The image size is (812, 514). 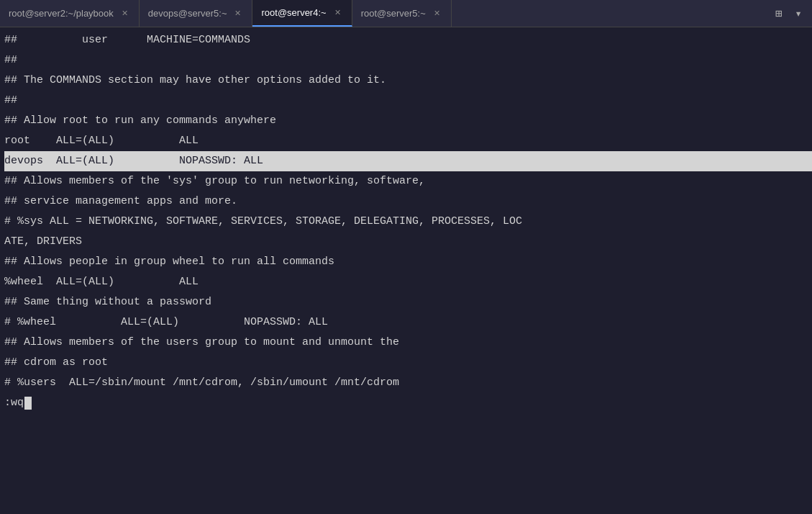 What do you see at coordinates (406, 14) in the screenshot?
I see `tab-bar: root@server2:~/playbook ✕ devops@server5…` at bounding box center [406, 14].